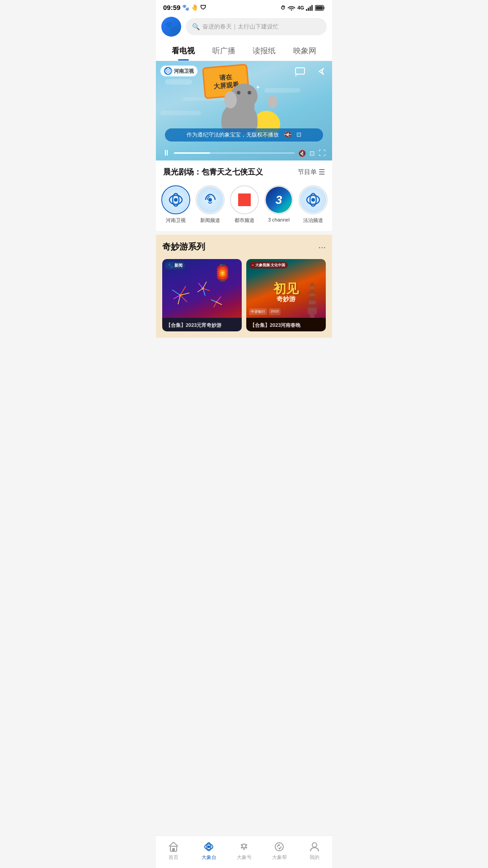 The height and width of the screenshot is (868, 488). Describe the element at coordinates (279, 204) in the screenshot. I see `channel-item-ch3: 3 3 channel` at that location.